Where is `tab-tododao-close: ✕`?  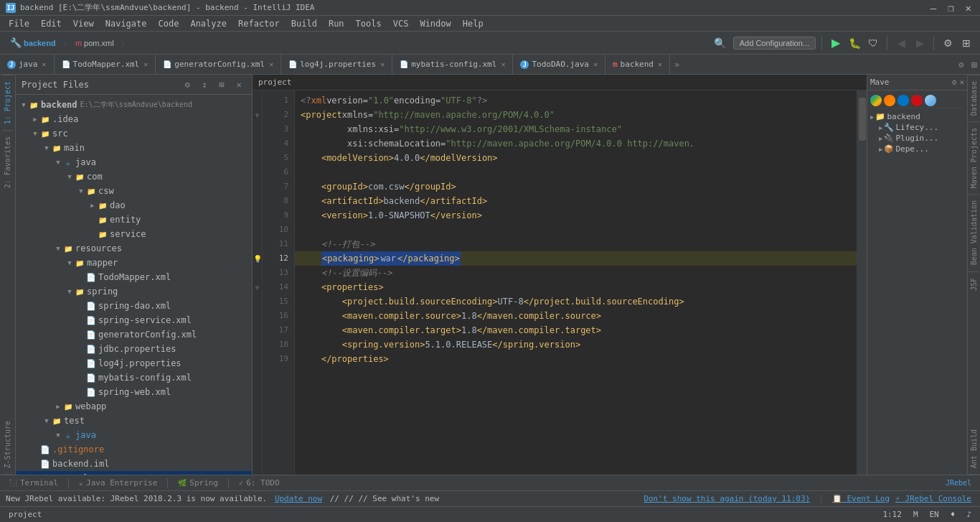 tab-tododao-close: ✕ is located at coordinates (595, 65).